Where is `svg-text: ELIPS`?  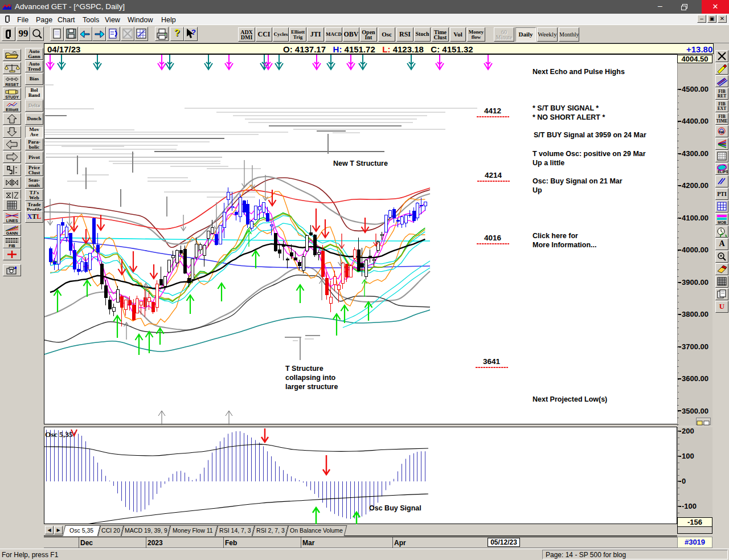 svg-text: ELIPS is located at coordinates (723, 172).